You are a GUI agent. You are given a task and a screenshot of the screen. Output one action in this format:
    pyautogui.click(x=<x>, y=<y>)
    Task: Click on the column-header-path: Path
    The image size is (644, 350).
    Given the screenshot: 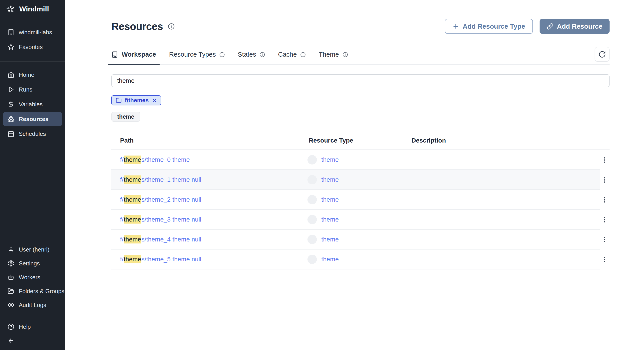 What is the action you would take?
    pyautogui.click(x=210, y=141)
    